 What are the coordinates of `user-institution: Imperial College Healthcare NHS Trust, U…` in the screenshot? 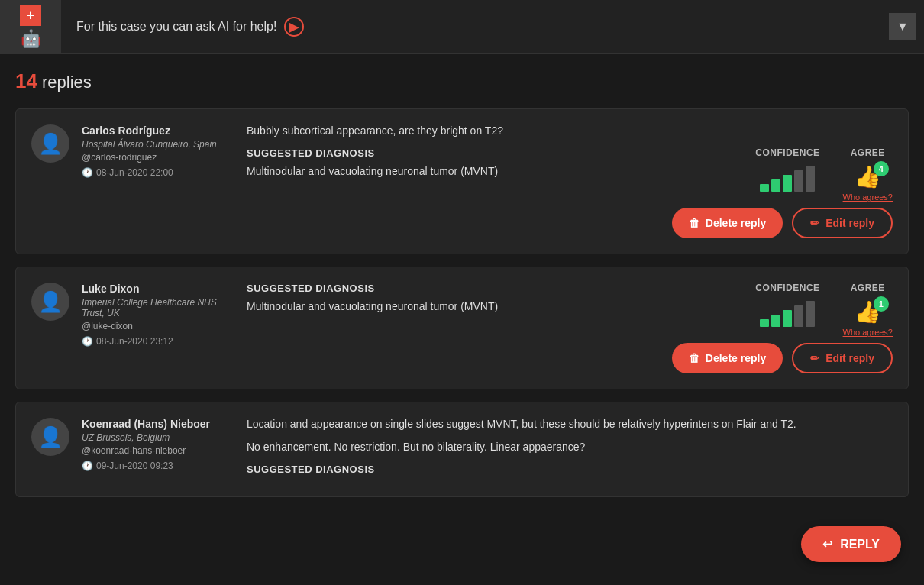 It's located at (158, 308).